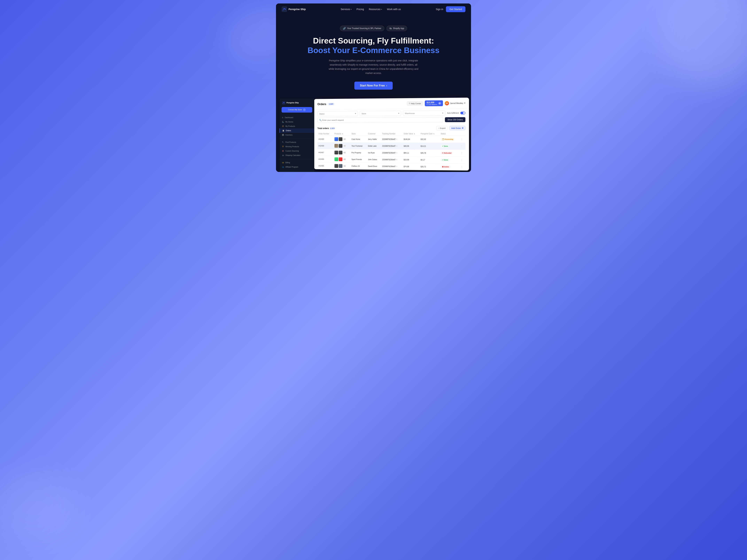  I want to click on nav-pricing: Pricing, so click(360, 9).